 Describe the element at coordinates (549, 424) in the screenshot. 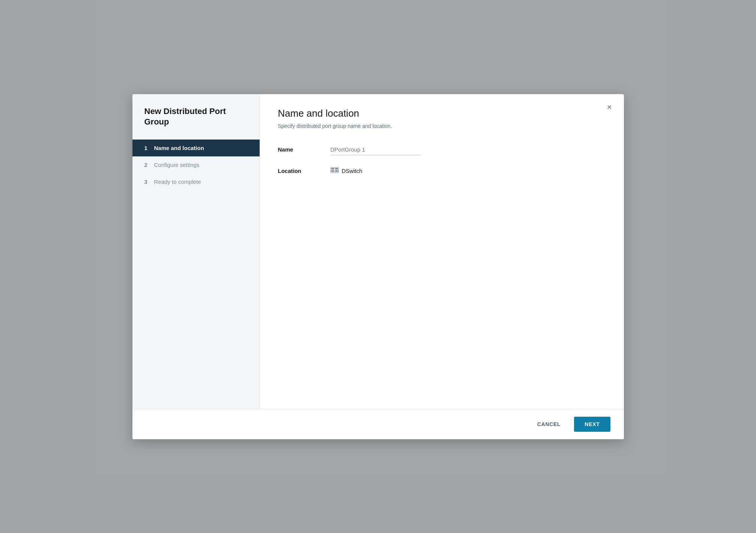

I see `cancel-button: CANCEL` at that location.